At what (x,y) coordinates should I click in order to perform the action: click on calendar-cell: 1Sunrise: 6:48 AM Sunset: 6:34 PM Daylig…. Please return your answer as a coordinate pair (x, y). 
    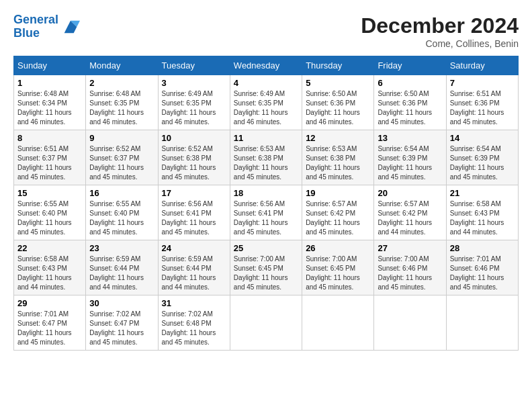
    Looking at the image, I should click on (50, 103).